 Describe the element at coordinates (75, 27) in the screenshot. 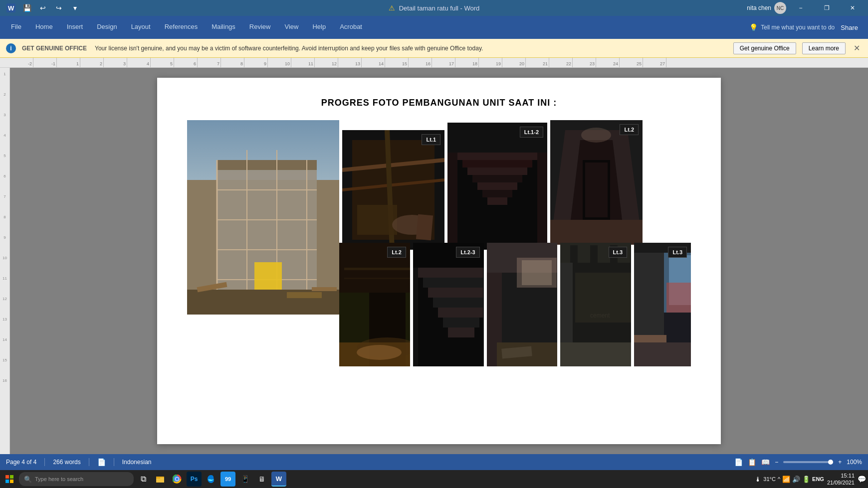

I see `tab-insert: Insert` at that location.